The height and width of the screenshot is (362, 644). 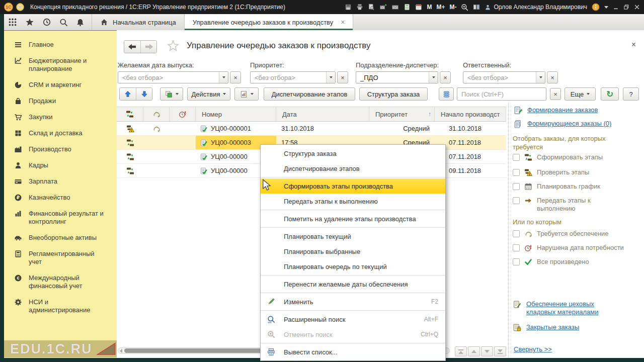 I want to click on add-favorite-star-icon, so click(x=173, y=46).